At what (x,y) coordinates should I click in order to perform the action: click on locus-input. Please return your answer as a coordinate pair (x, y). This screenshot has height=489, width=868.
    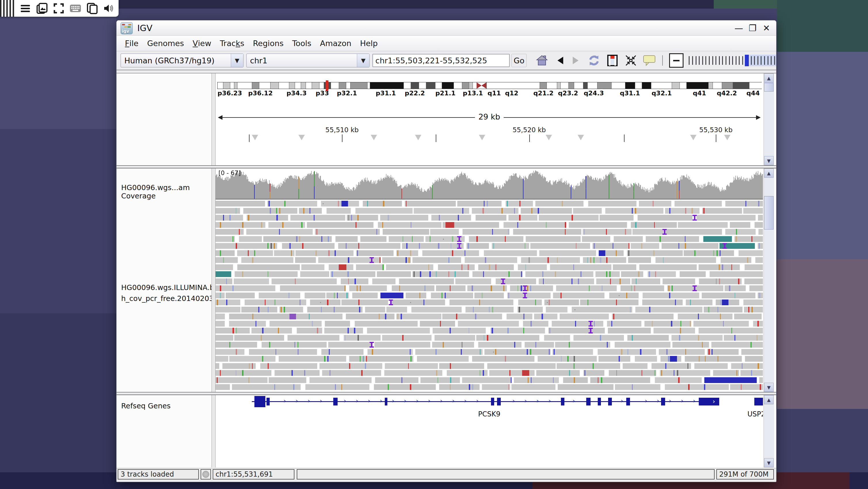
    Looking at the image, I should click on (441, 61).